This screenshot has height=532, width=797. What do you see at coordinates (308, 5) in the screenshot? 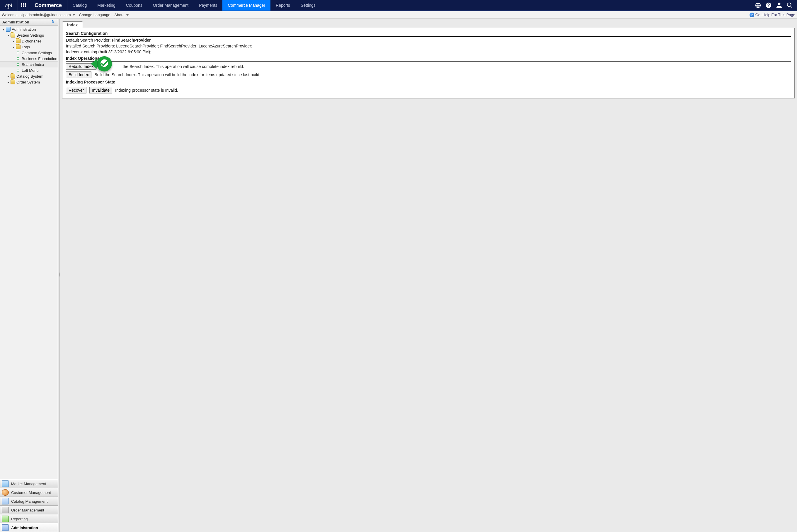
I see `nav-item-settings: Settings` at bounding box center [308, 5].